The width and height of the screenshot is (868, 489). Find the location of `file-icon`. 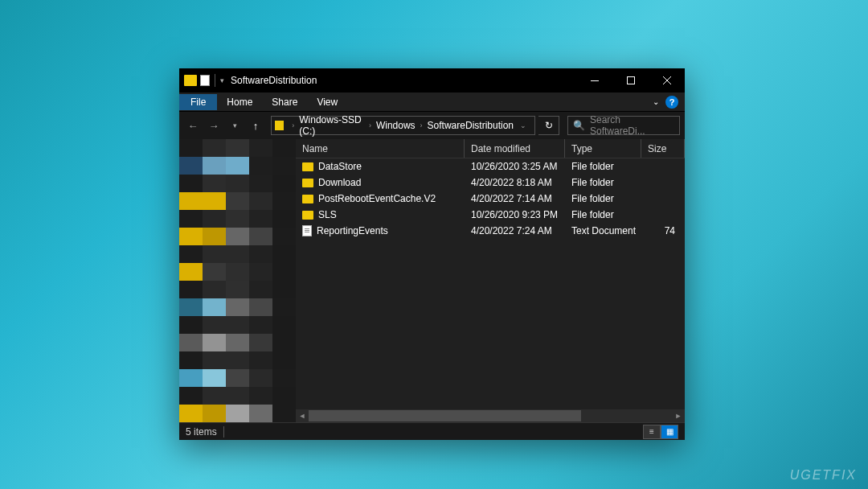

file-icon is located at coordinates (307, 231).